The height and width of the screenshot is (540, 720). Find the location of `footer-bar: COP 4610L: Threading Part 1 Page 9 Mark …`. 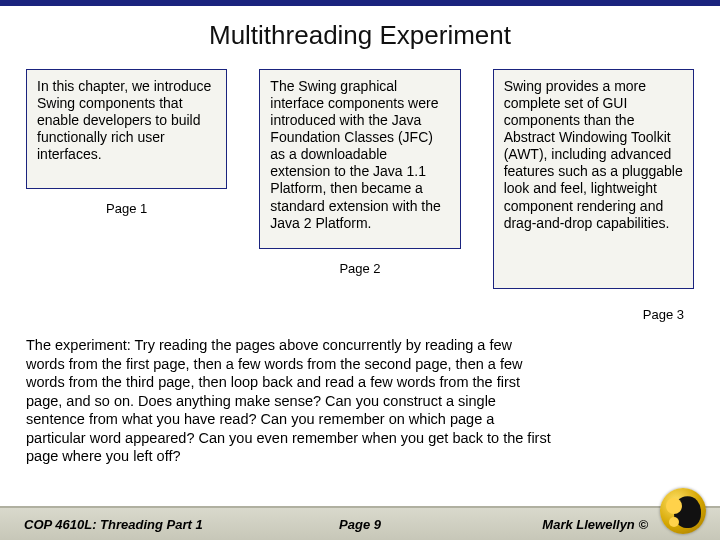

footer-bar: COP 4610L: Threading Part 1 Page 9 Mark … is located at coordinates (360, 523).